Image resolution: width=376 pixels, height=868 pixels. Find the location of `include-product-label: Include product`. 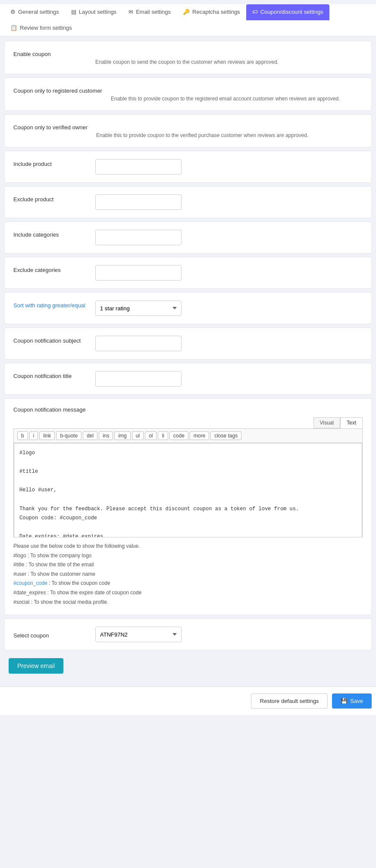

include-product-label: Include product is located at coordinates (50, 163).